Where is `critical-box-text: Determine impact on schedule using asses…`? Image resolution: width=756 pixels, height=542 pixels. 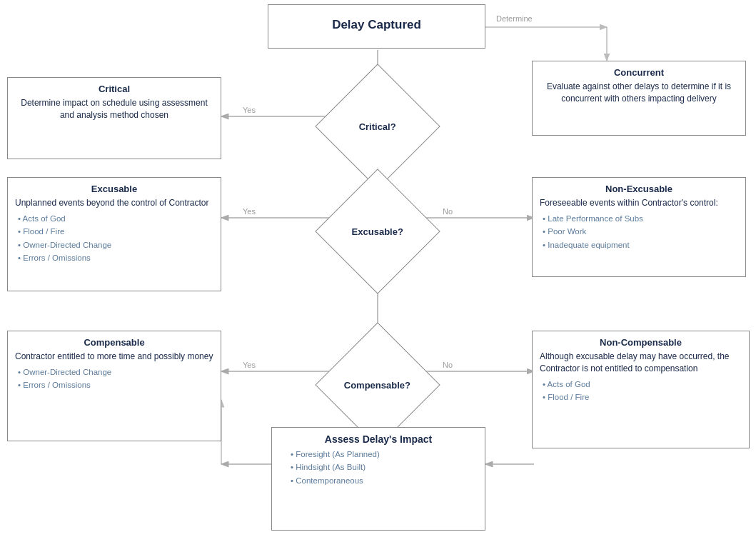 critical-box-text: Determine impact on schedule using asses… is located at coordinates (114, 109).